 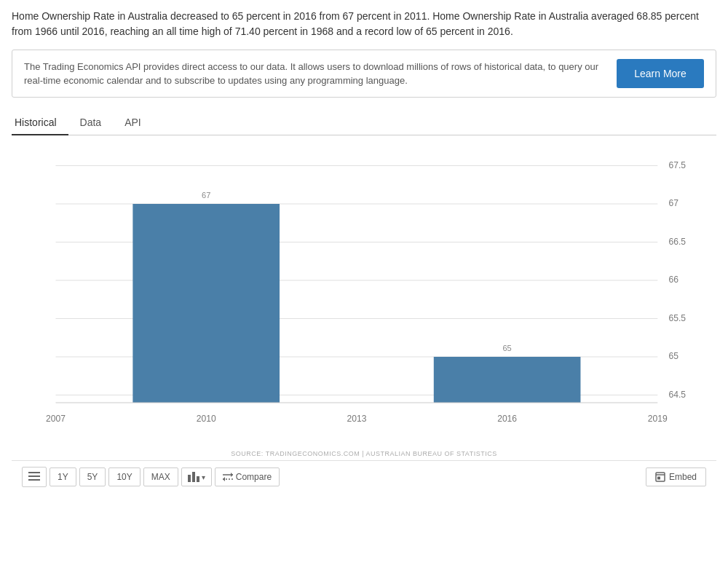 I want to click on tab-api: API, so click(x=132, y=123).